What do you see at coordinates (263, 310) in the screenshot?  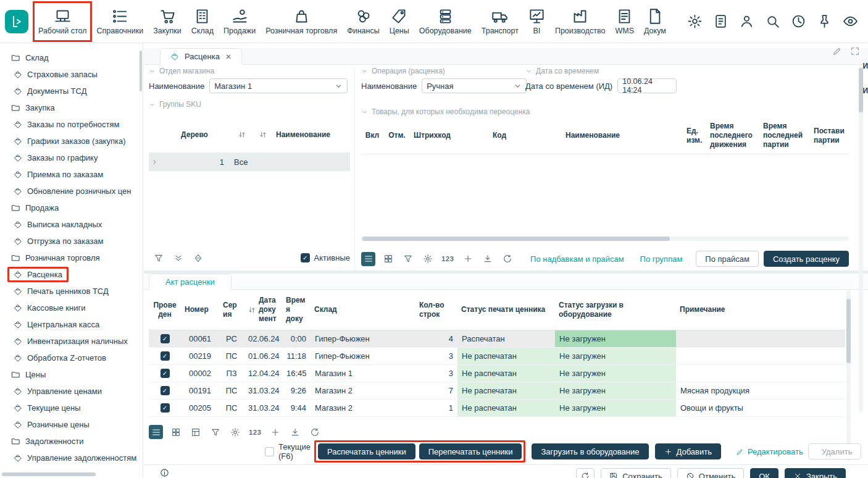 I see `acts-column-header: Дата документ` at bounding box center [263, 310].